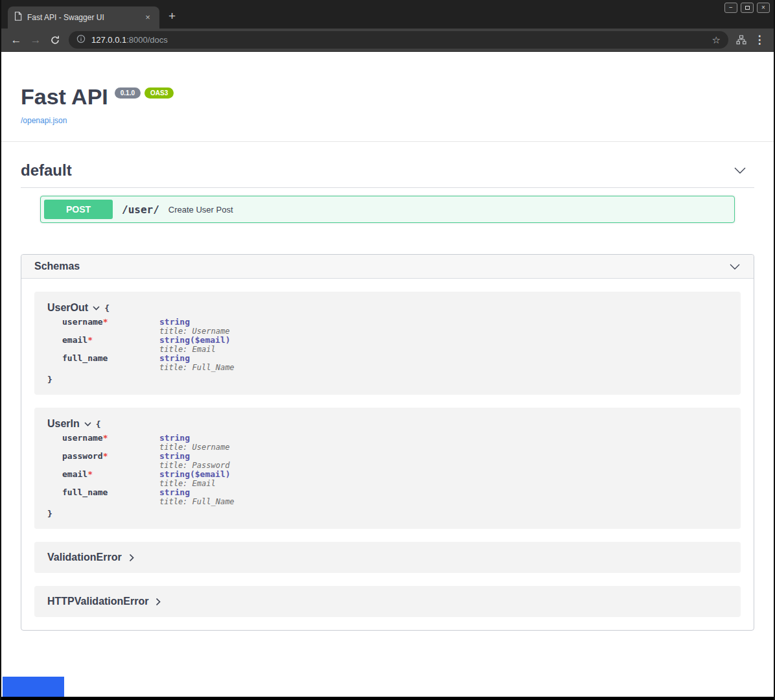  Describe the element at coordinates (748, 8) in the screenshot. I see `maximize-icon` at that location.